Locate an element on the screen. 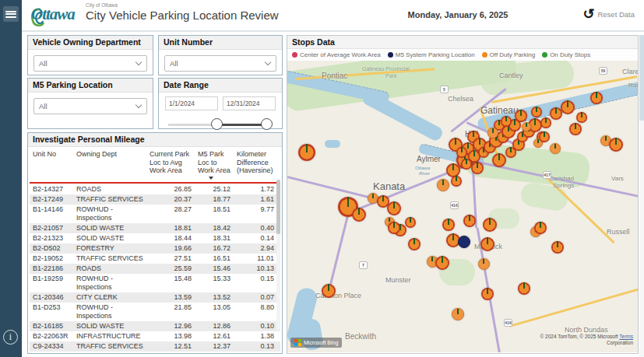  m5-parking-marker is located at coordinates (464, 242).